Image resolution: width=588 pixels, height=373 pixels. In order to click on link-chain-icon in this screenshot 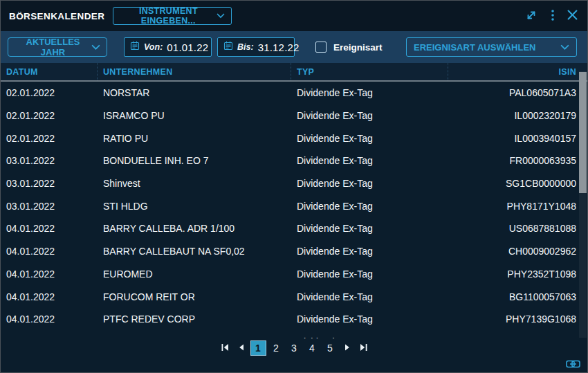, I will do `click(573, 365)`.